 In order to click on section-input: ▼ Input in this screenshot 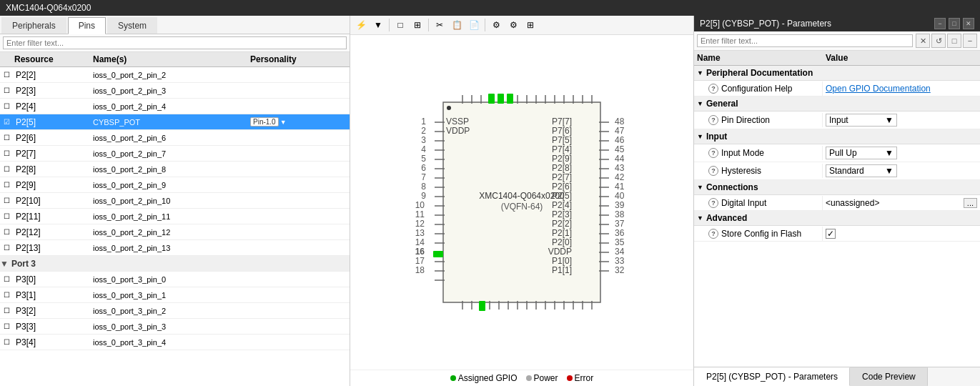, I will do `click(837, 137)`.